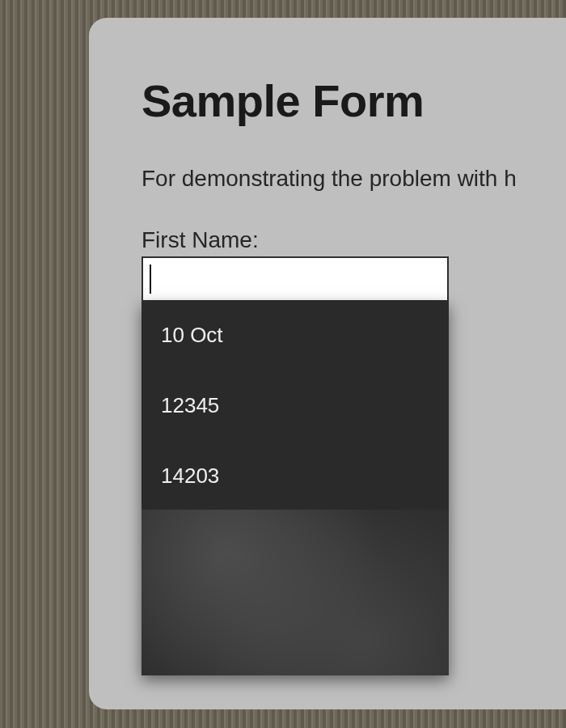  What do you see at coordinates (295, 592) in the screenshot?
I see `autocomplete-blurred-items` at bounding box center [295, 592].